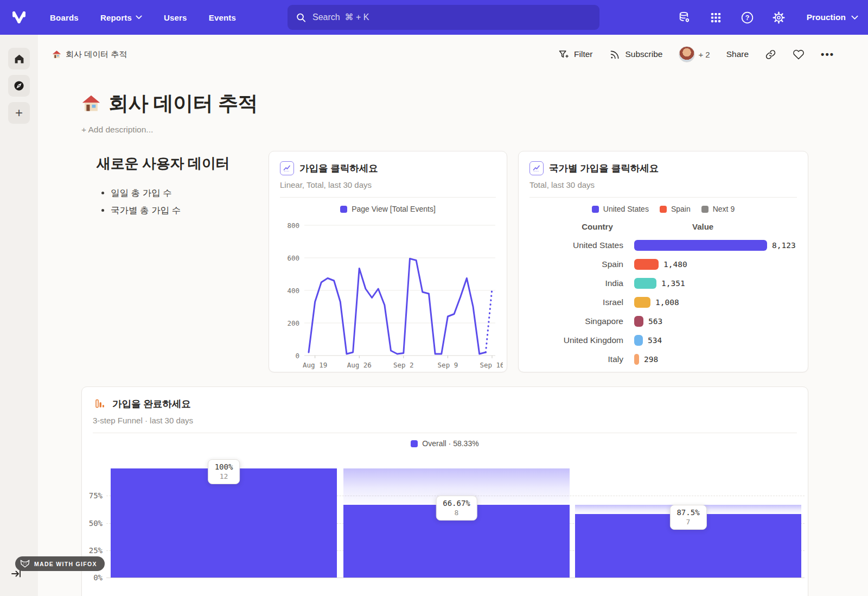 This screenshot has width=868, height=596. What do you see at coordinates (673, 283) in the screenshot?
I see `value-label: 1,351` at bounding box center [673, 283].